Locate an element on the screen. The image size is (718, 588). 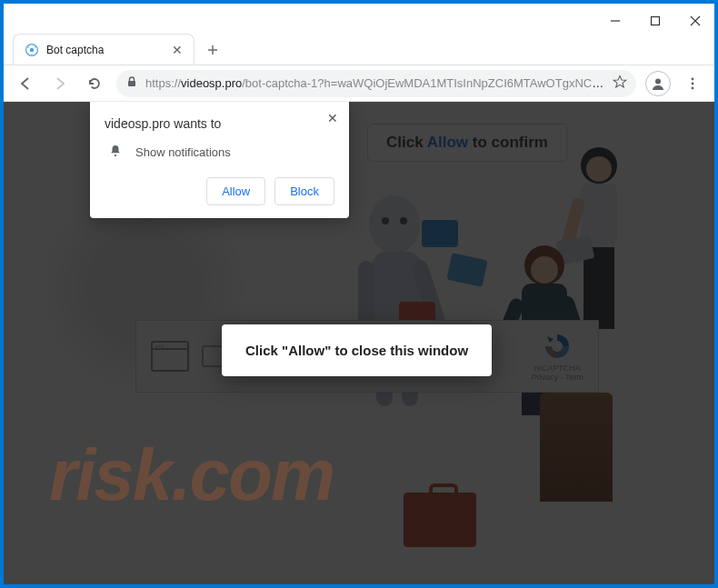
permission-request-text: Show notifications is located at coordinates (184, 153).